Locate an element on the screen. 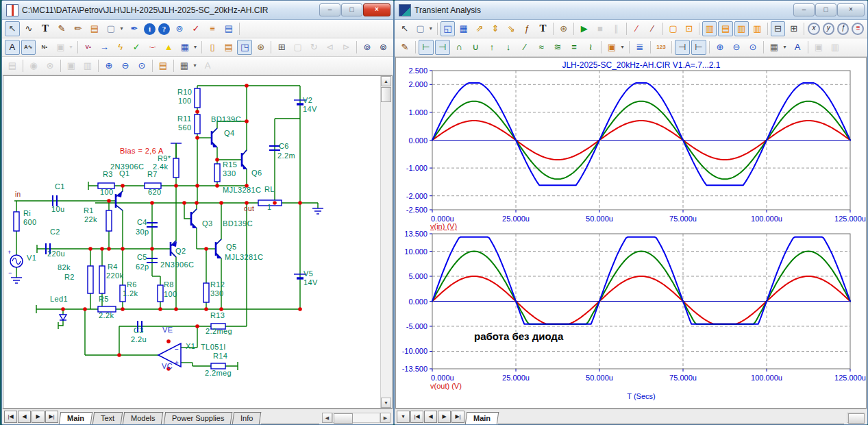 The width and height of the screenshot is (868, 425). select-connected-icon: ◳ is located at coordinates (245, 47).